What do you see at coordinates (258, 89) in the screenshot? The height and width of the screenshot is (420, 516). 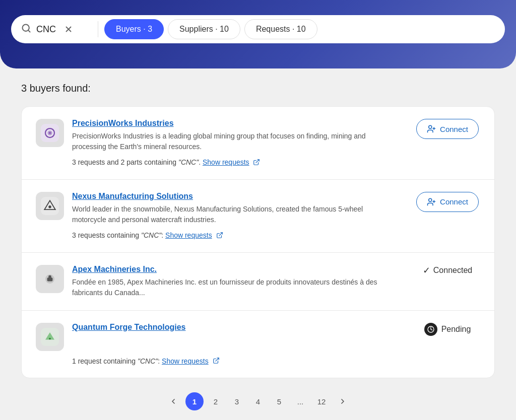 I see `results-summary: 3 buyers found:` at bounding box center [258, 89].